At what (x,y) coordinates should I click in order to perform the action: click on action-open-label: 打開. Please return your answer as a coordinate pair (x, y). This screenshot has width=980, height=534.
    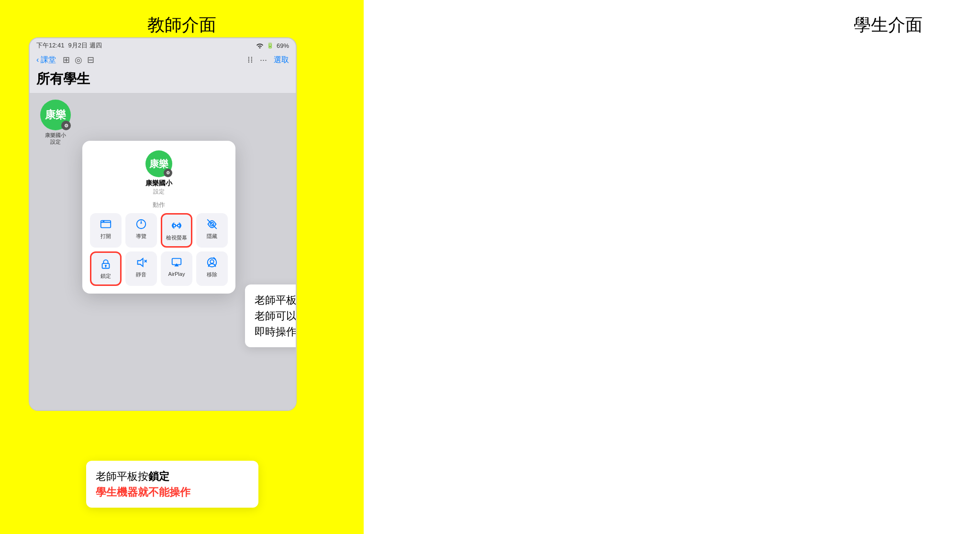
    Looking at the image, I should click on (106, 237).